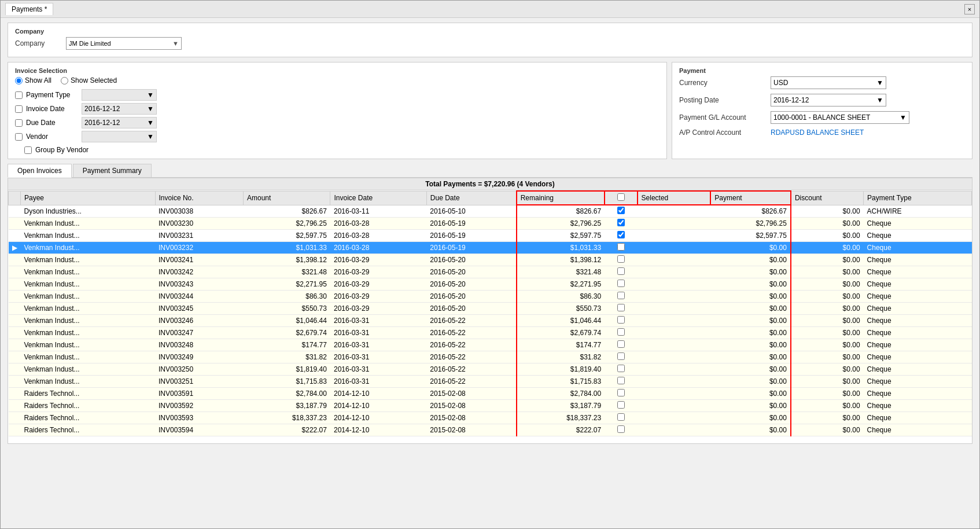  What do you see at coordinates (491, 272) in the screenshot?
I see `table-row: Venkman Indust... INV003242 $321.48 2016…` at bounding box center [491, 272].